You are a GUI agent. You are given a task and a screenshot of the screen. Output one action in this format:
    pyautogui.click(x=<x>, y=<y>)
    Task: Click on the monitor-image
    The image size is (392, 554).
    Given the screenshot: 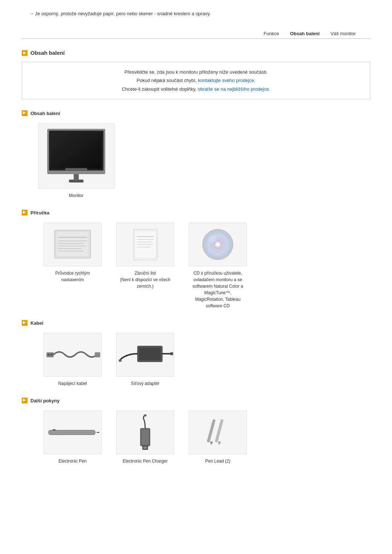 What is the action you would take?
    pyautogui.click(x=76, y=156)
    